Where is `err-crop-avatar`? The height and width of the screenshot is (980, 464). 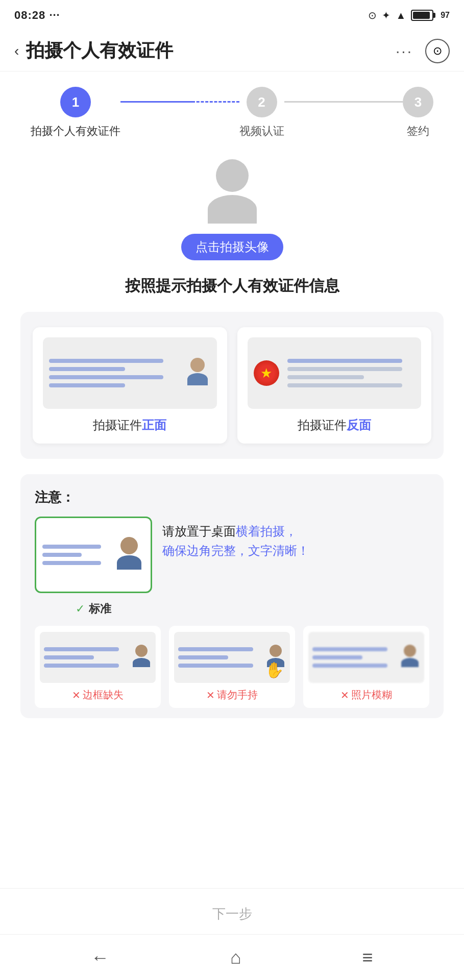
err-crop-avatar is located at coordinates (141, 657).